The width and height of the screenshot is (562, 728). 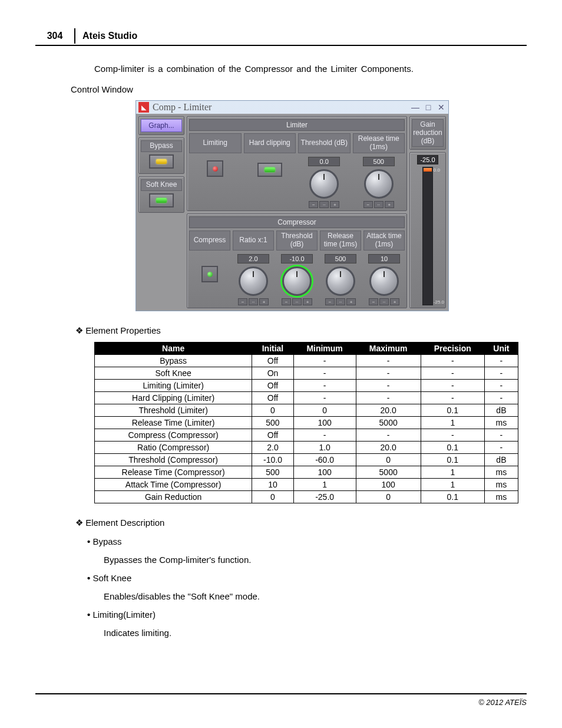 I want to click on table-row: Compress (Compressor)Off----, so click(x=306, y=435).